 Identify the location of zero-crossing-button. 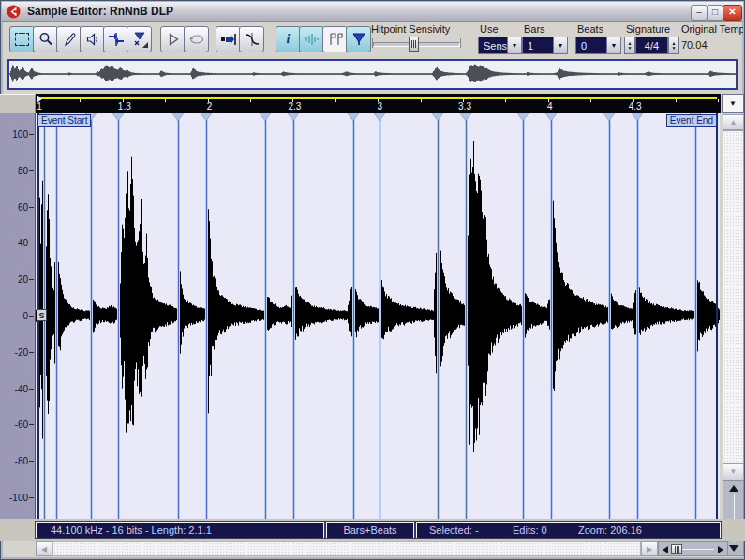
(251, 39).